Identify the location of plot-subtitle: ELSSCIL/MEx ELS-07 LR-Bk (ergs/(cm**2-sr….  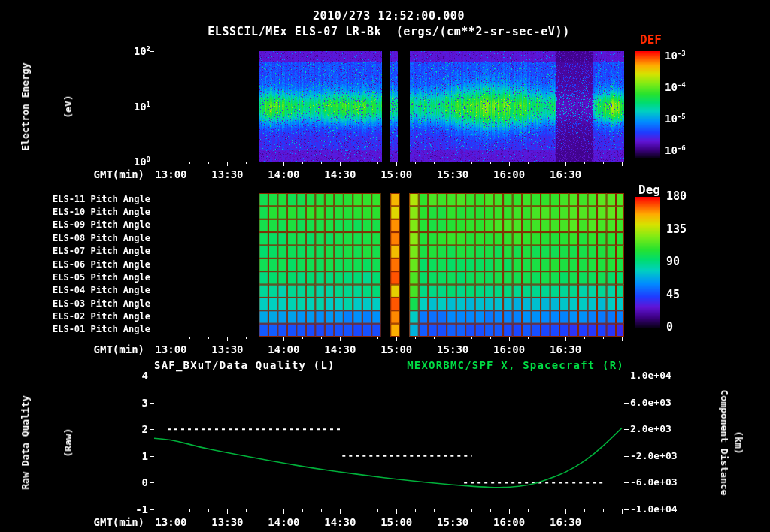
(389, 32).